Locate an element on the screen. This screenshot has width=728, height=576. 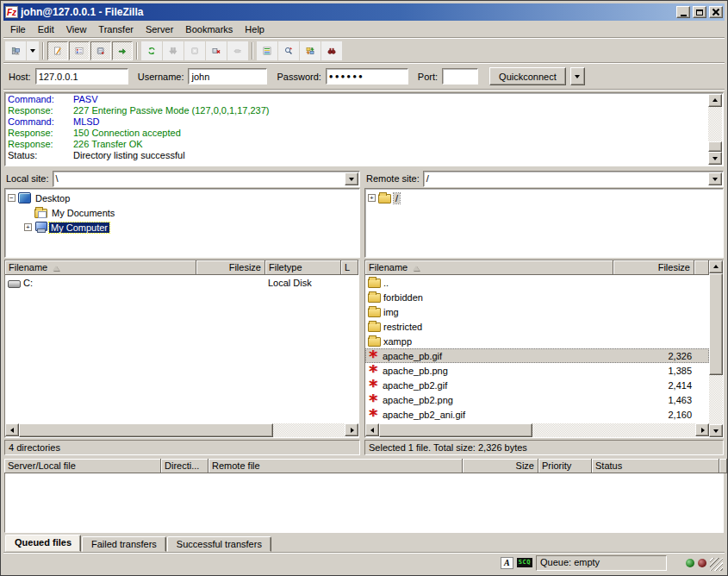
file-row: C: Local Disk is located at coordinates (182, 283).